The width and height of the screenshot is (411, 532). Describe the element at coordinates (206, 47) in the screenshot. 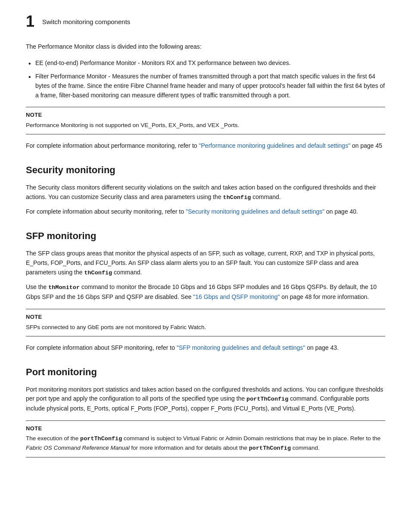

I see `intro-paragraph: The Performance Monitor class is divided…` at that location.